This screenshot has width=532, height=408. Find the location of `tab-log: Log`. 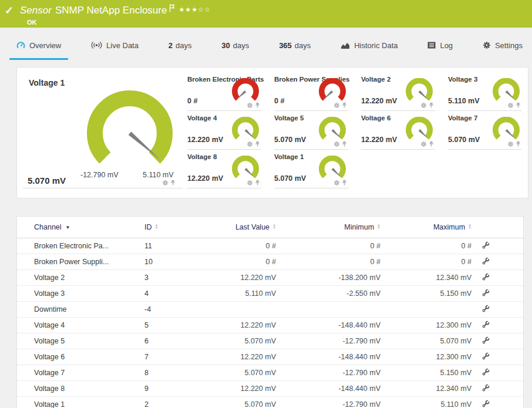

tab-log: Log is located at coordinates (440, 45).